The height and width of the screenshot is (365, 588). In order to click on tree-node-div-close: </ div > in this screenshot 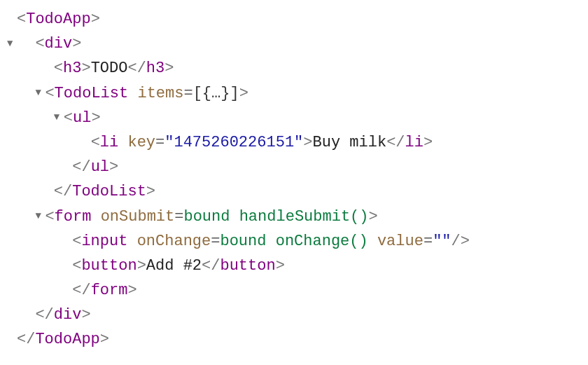, I will do `click(294, 315)`.